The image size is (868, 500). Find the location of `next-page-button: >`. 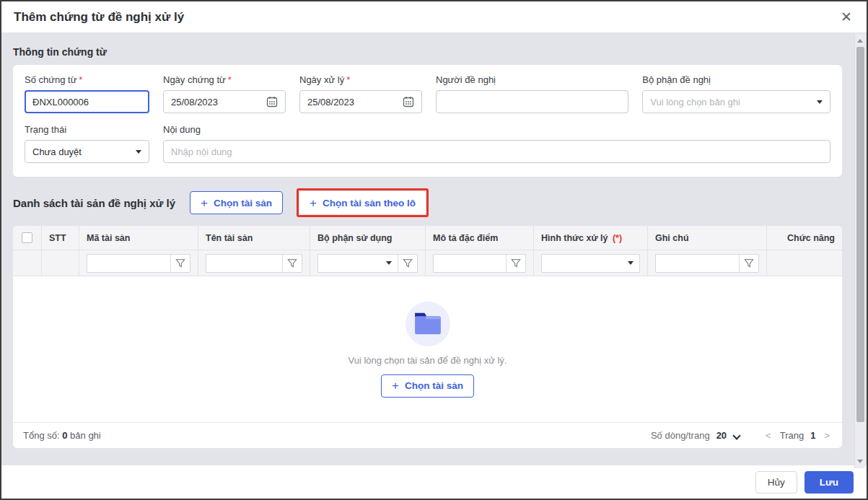

next-page-button: > is located at coordinates (827, 436).